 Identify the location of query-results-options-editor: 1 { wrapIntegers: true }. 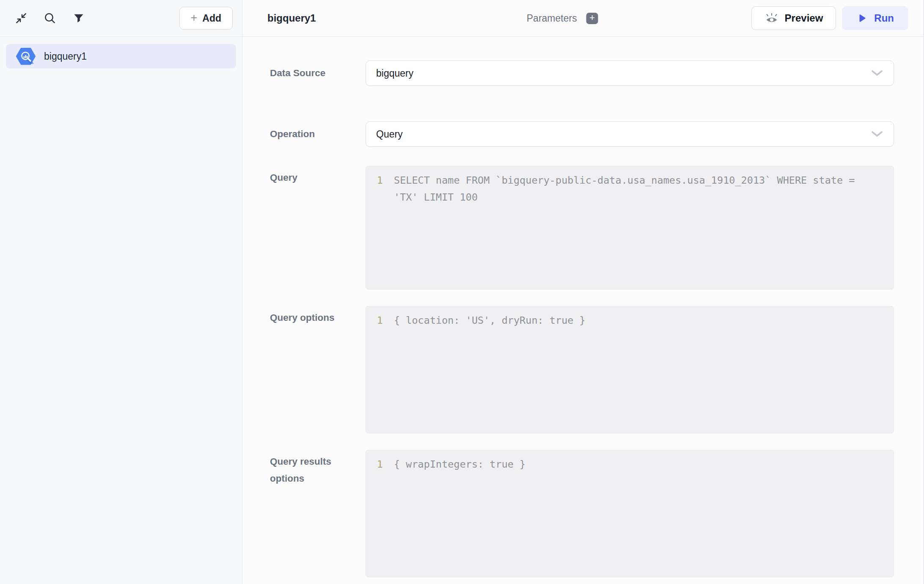
(630, 514).